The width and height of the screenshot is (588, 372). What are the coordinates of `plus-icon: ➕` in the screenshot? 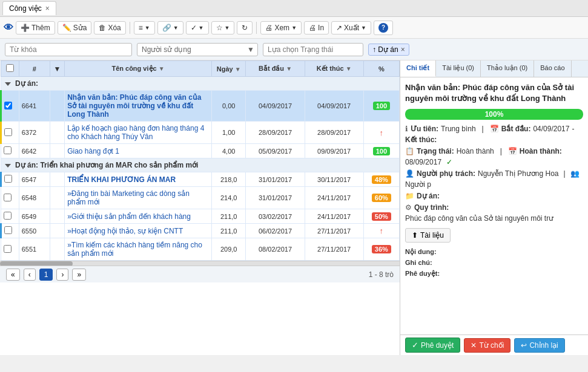 It's located at (25, 28).